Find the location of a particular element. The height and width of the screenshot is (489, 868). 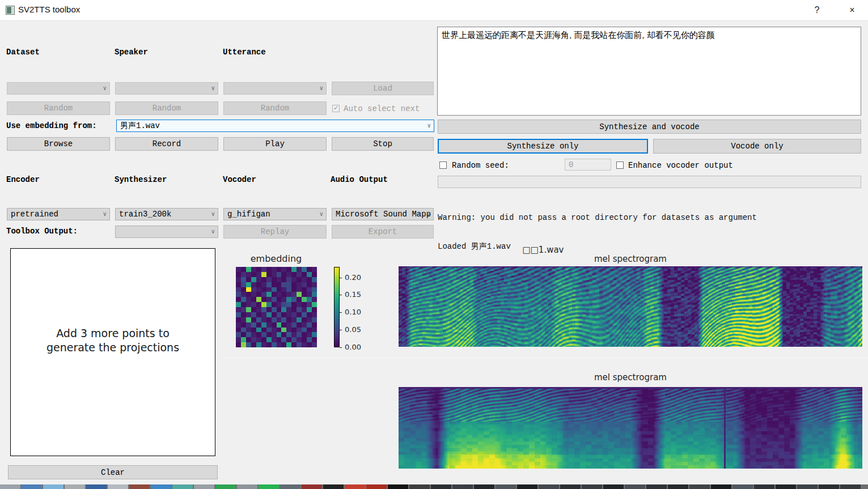

help-button: ? is located at coordinates (817, 10).